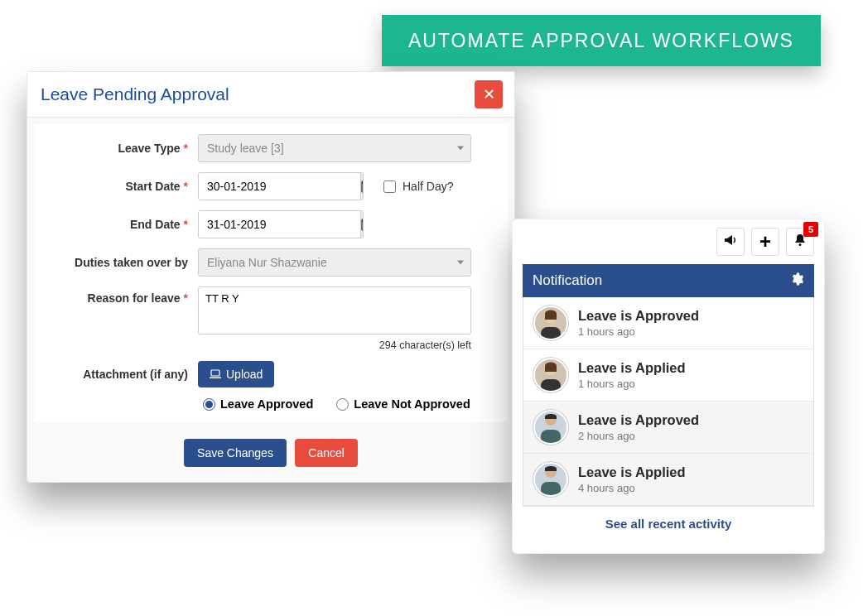 Image resolution: width=863 pixels, height=616 pixels. What do you see at coordinates (668, 323) in the screenshot?
I see `notification-item: Leave is Approved 1 hours ago` at bounding box center [668, 323].